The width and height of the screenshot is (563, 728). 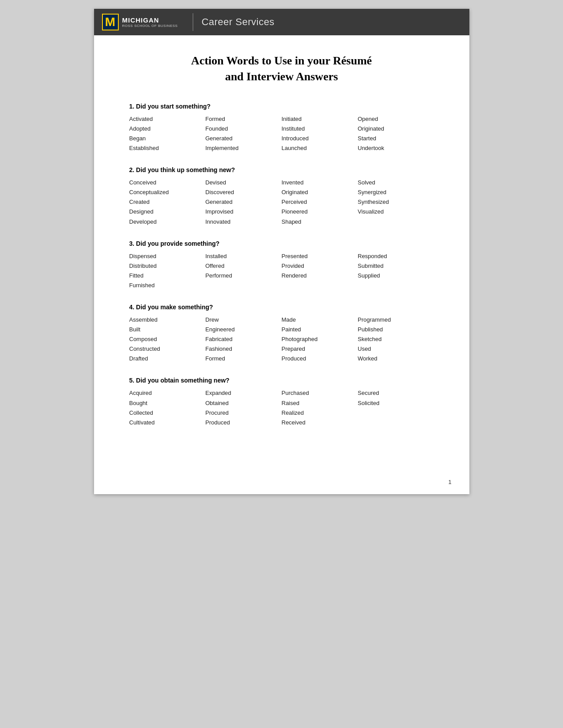 What do you see at coordinates (168, 339) in the screenshot?
I see `word-item: Composed` at bounding box center [168, 339].